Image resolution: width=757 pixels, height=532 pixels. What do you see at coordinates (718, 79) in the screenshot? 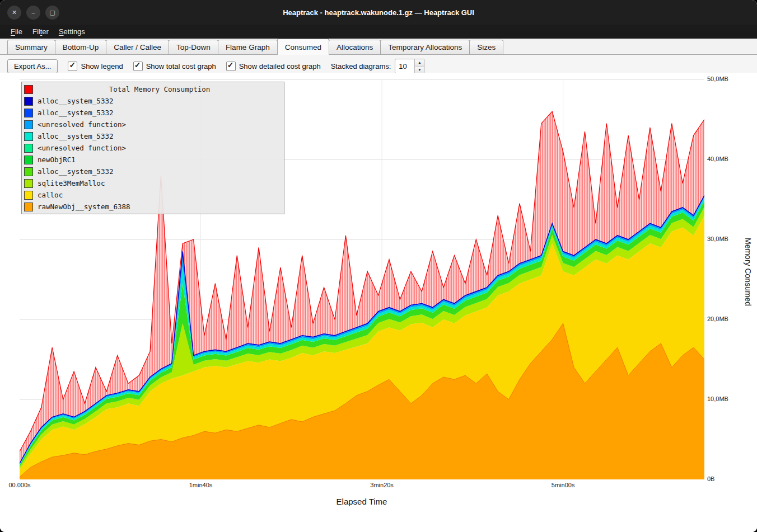
I see `y-tick-label: 50,0MB` at bounding box center [718, 79].